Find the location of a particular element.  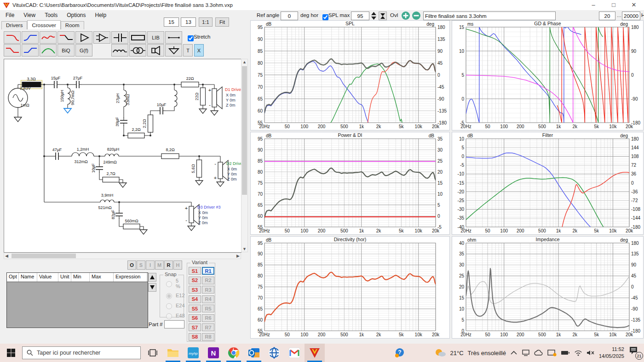

variant-r8-button: R8 is located at coordinates (208, 337).